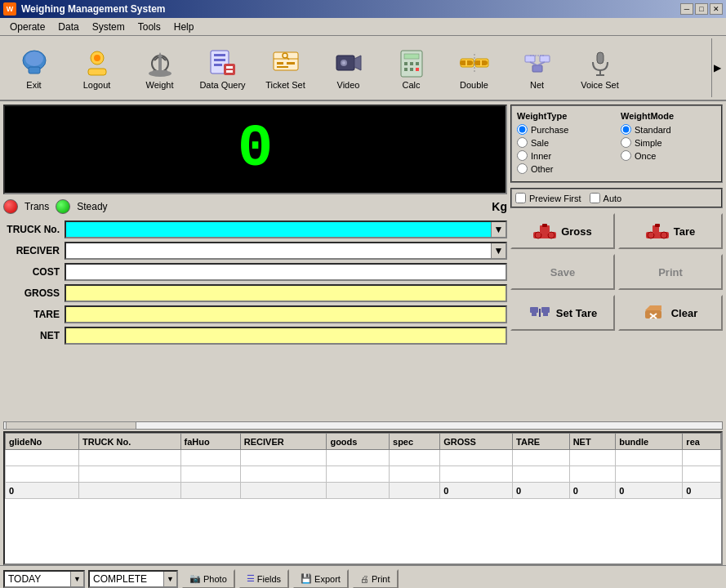  Describe the element at coordinates (286, 314) in the screenshot. I see `tare-input: 0` at that location.